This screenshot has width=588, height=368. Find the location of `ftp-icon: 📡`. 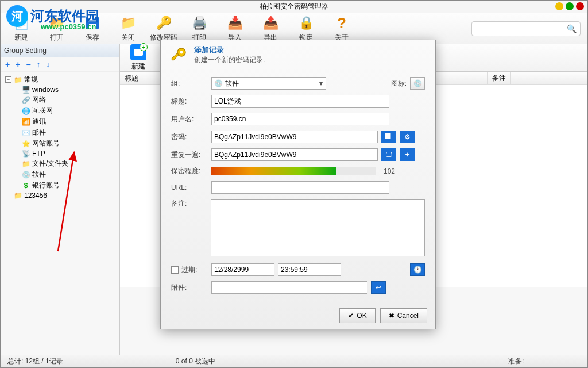

ftp-icon: 📡 is located at coordinates (26, 154).